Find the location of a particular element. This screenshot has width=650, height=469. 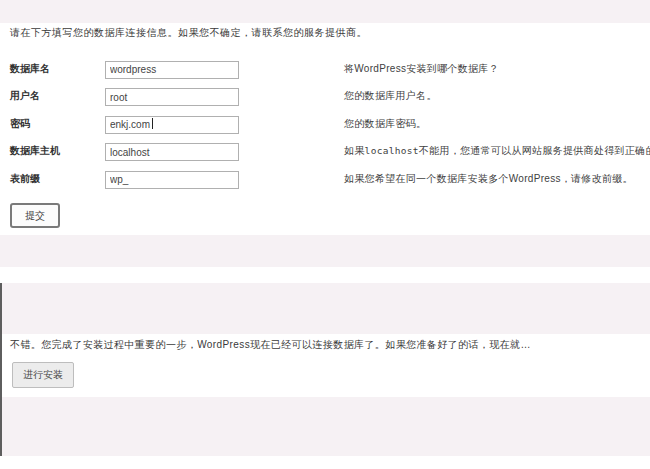

text-cursor is located at coordinates (152, 124).